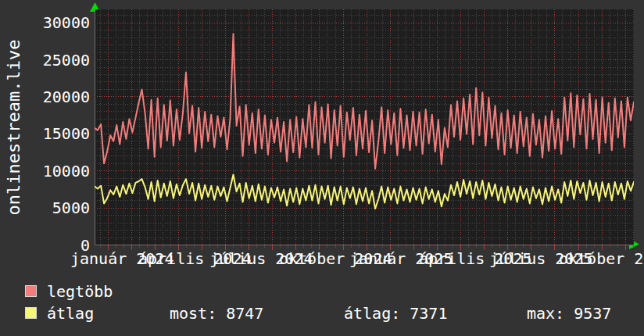  I want to click on y-tick-label: 25000, so click(57, 60).